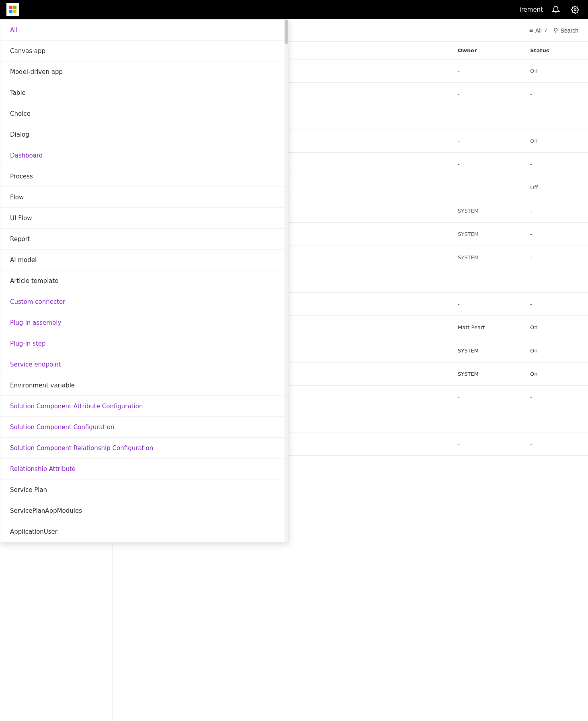 This screenshot has height=721, width=588. What do you see at coordinates (570, 31) in the screenshot?
I see `search-label: Search` at bounding box center [570, 31].